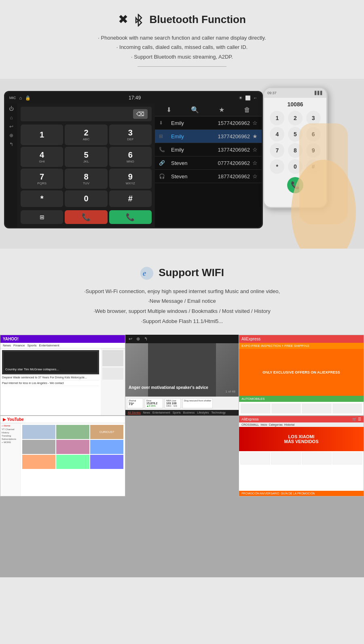 Image resolution: width=364 pixels, height=644 pixels. Describe the element at coordinates (73, 447) in the screenshot. I see `youtube-video-grid: CURIOUS?` at that location.